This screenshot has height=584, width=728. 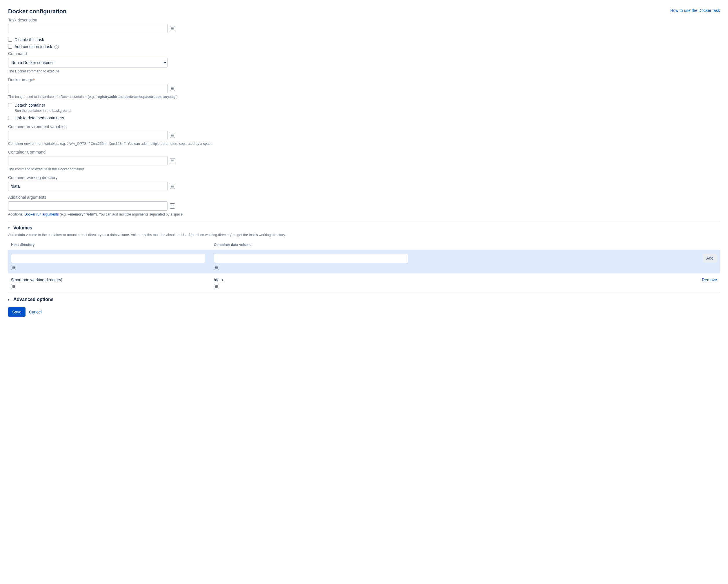 What do you see at coordinates (364, 47) in the screenshot?
I see `add-condition-row: Add condition to task ?` at bounding box center [364, 47].